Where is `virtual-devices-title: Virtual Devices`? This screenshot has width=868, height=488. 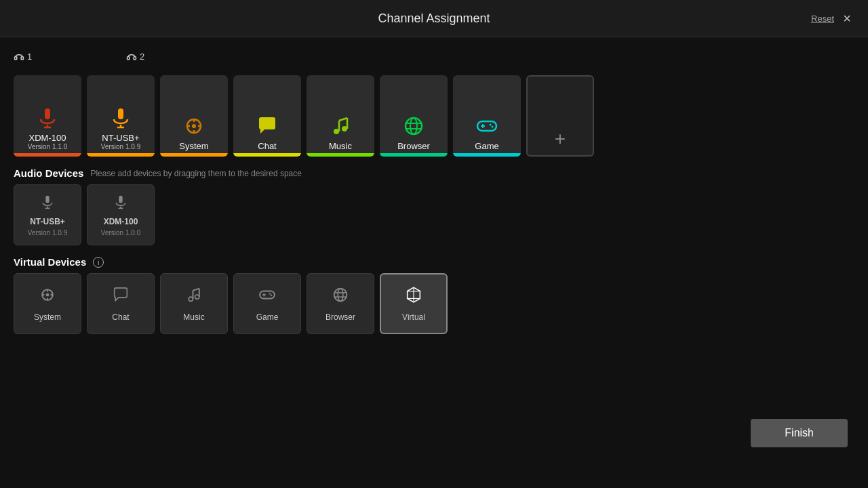 virtual-devices-title: Virtual Devices is located at coordinates (50, 262).